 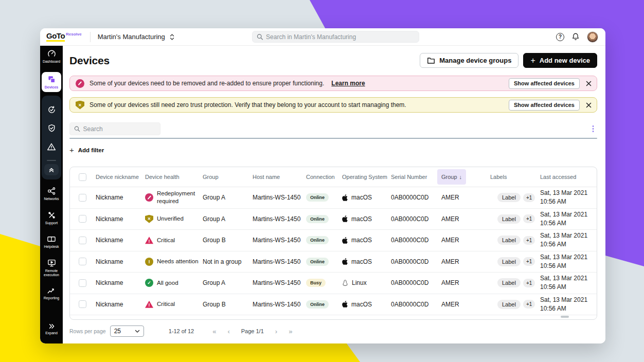 What do you see at coordinates (51, 218) in the screenshot?
I see `sidebar-item-support: Support` at bounding box center [51, 218].